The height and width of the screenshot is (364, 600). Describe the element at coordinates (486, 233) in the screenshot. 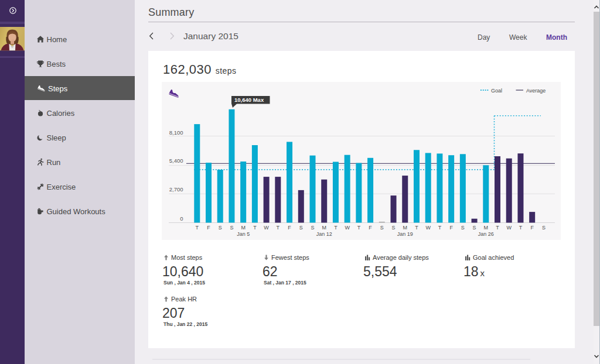

I see `svg-text: Jan 26` at that location.